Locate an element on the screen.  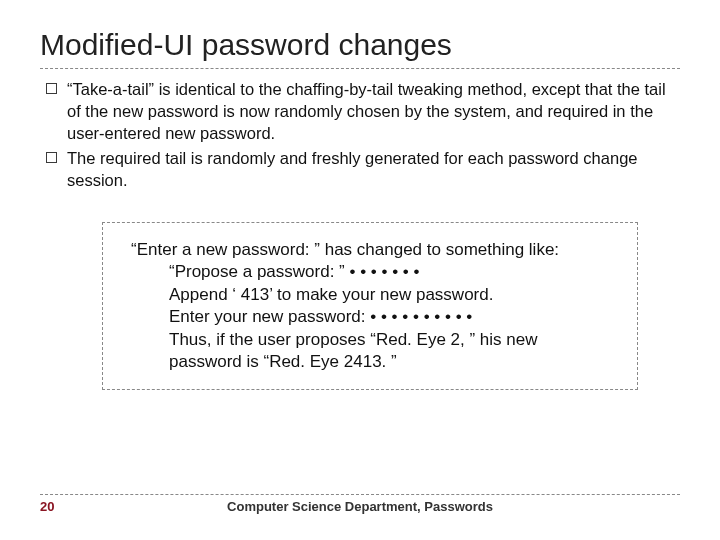
bullet-text: The required tail is randomly and freshl… is located at coordinates (374, 170).